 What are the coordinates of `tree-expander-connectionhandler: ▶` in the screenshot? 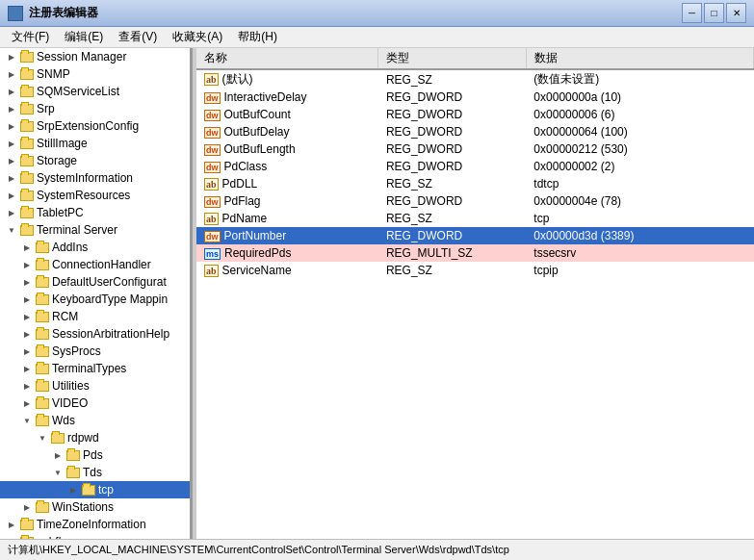 It's located at (27, 265).